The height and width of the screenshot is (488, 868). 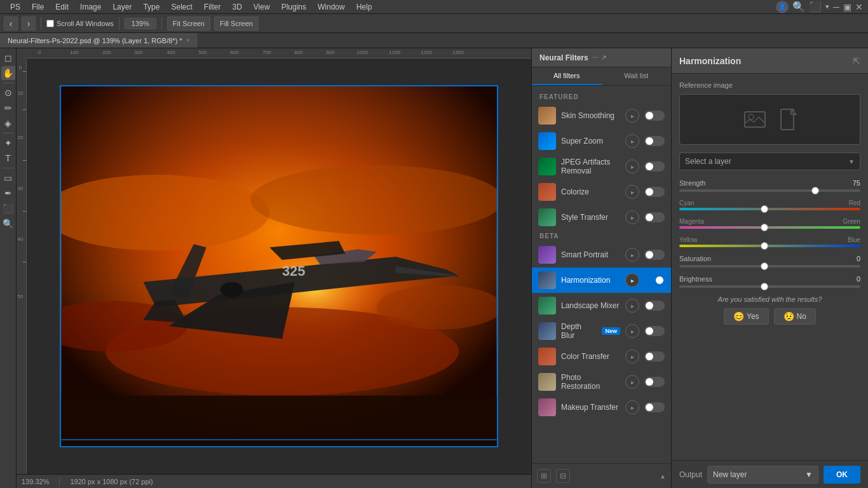 I want to click on yellow-blue-track, so click(x=770, y=246).